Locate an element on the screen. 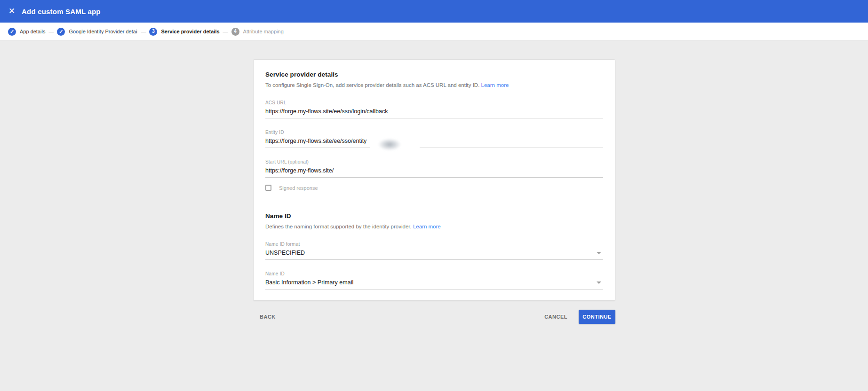 This screenshot has height=391, width=868. start-url-input: https://forge.my-flows.site/ is located at coordinates (434, 172).